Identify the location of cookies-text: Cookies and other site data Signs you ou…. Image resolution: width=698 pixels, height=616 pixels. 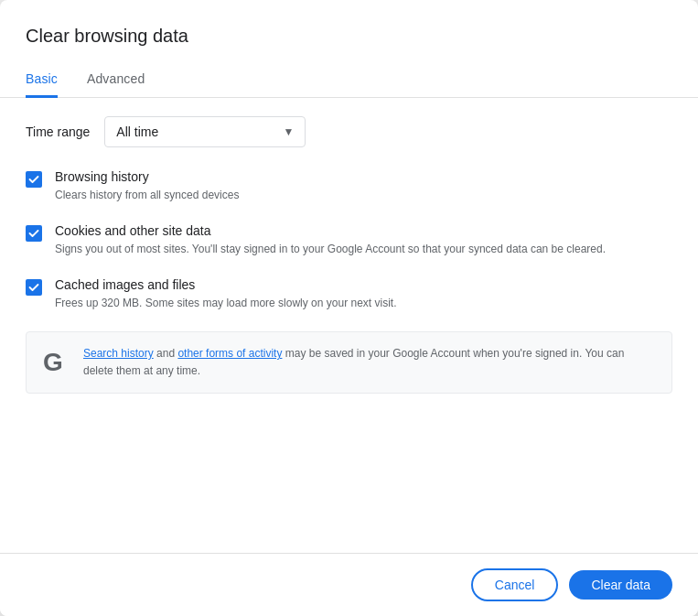
(330, 240).